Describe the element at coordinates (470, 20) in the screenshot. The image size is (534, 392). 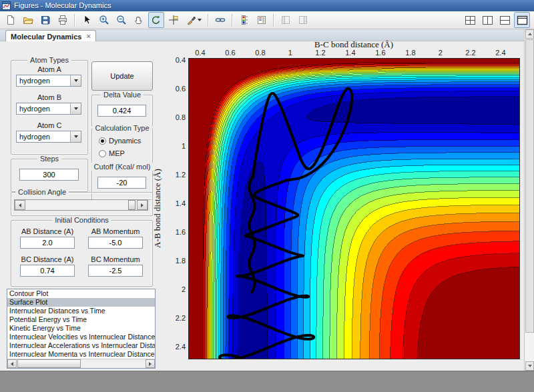
I see `layout-grid-button` at that location.